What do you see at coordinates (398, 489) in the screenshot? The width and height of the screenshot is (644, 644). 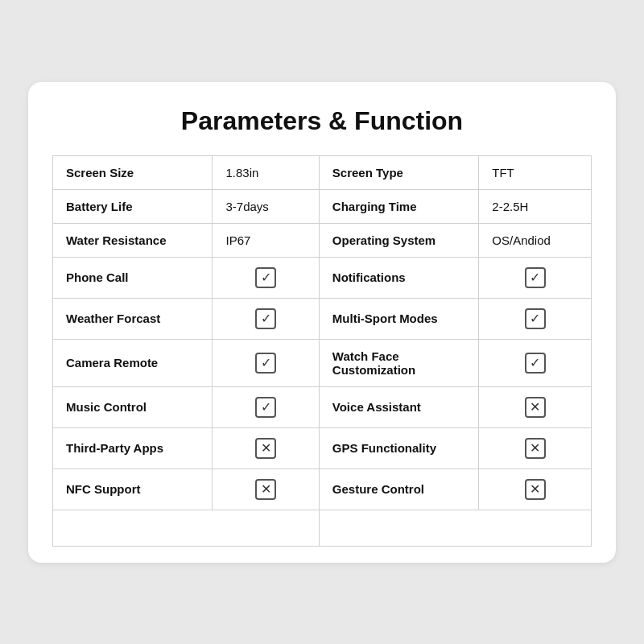 I see `right-label: Gesture Control` at bounding box center [398, 489].